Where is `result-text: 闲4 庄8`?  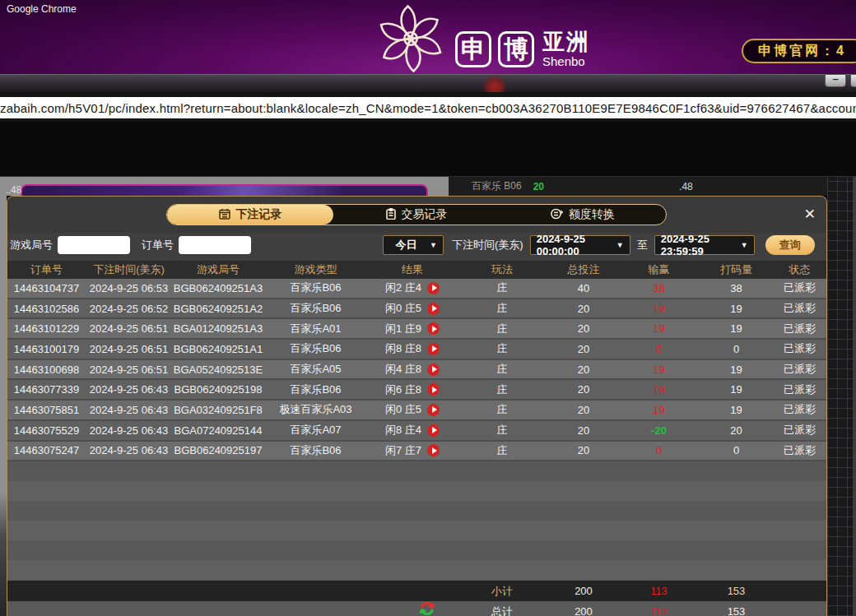
result-text: 闲4 庄8 is located at coordinates (403, 369).